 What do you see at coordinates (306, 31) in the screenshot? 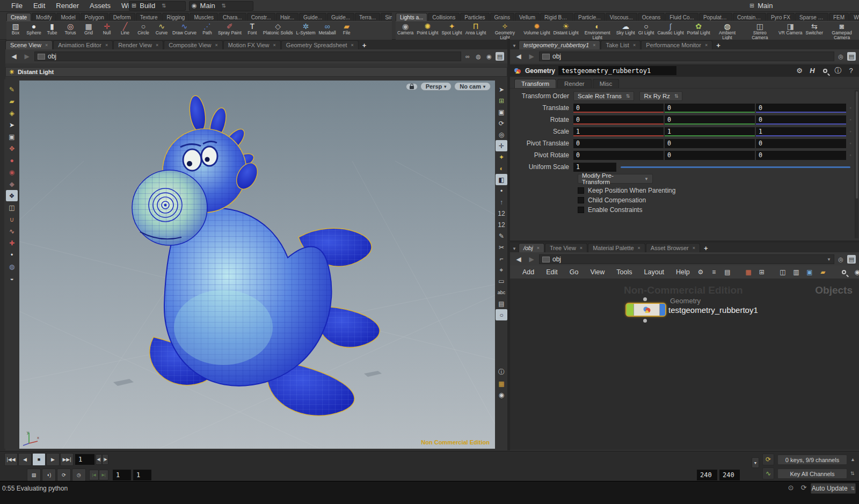
I see `tool-l-system: ✲L-System` at bounding box center [306, 31].